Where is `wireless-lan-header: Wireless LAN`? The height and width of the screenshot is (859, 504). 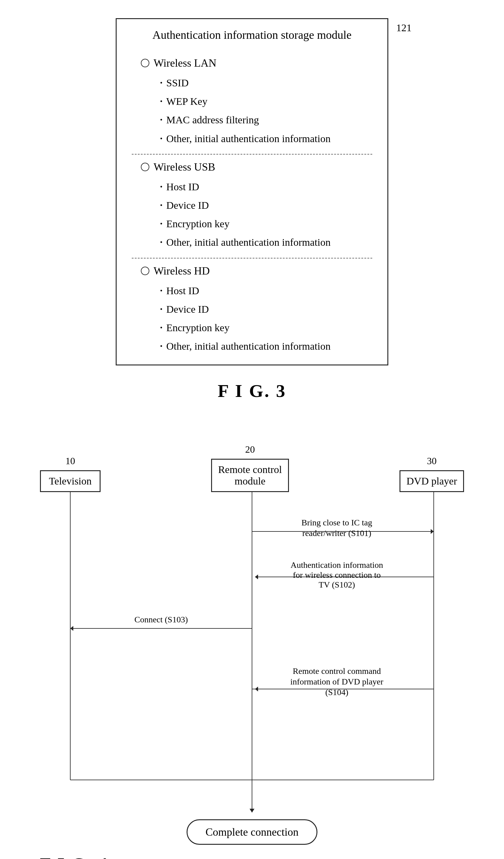 wireless-lan-header: Wireless LAN is located at coordinates (256, 63).